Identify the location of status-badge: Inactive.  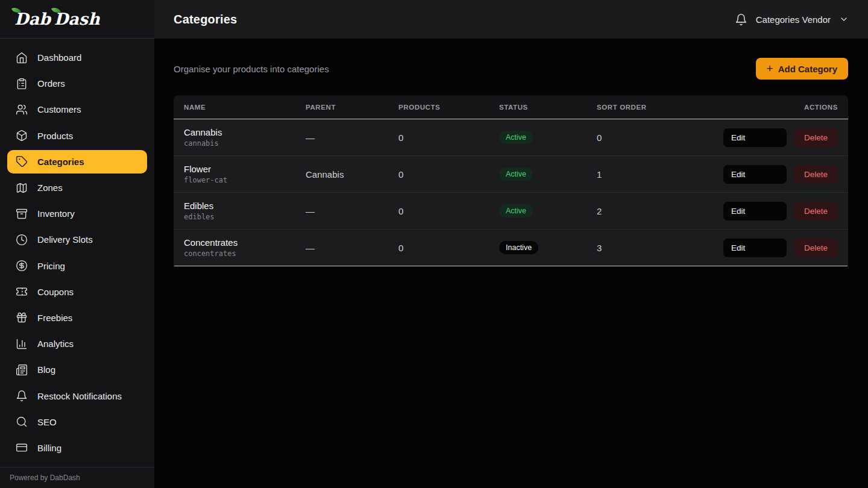
(518, 248).